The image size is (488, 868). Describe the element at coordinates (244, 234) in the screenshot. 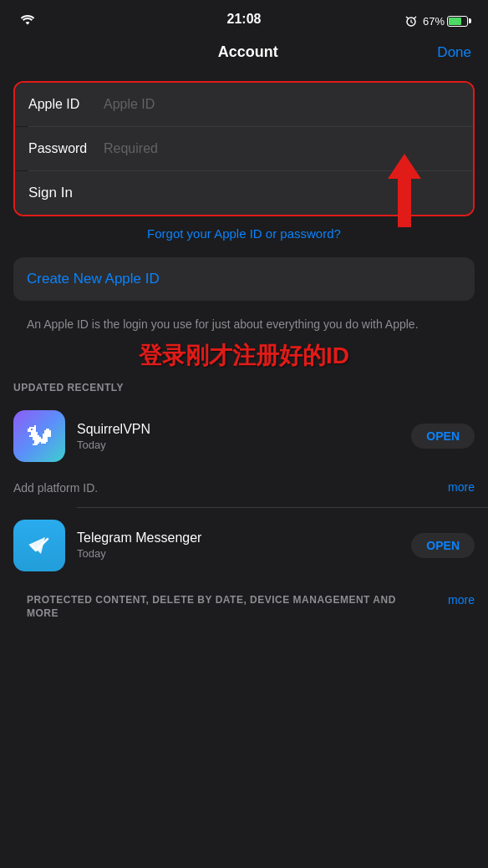

I see `forgot-password-link: Forgot your Apple ID or password?` at that location.